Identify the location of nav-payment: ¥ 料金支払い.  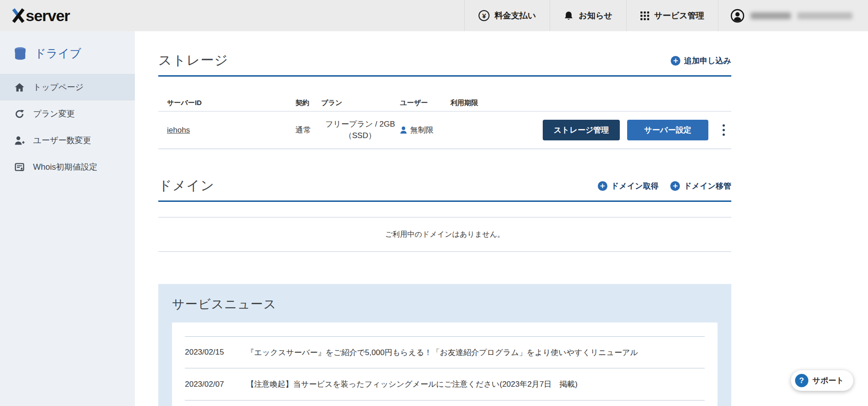
(507, 16).